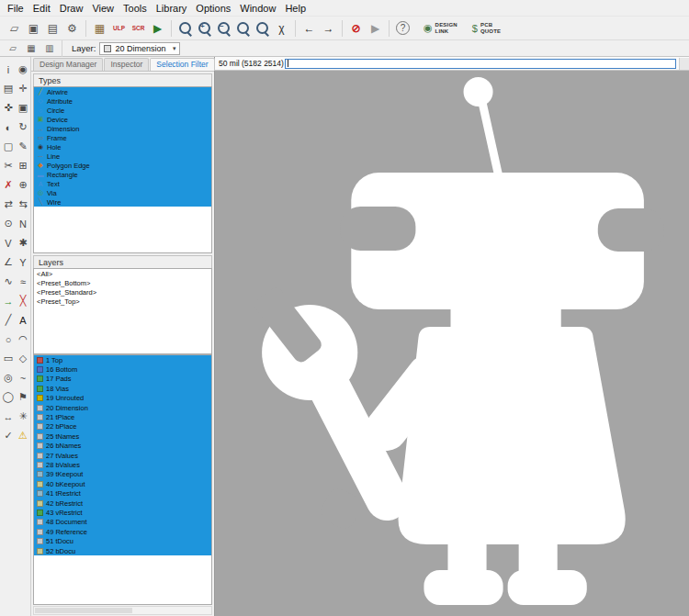  I want to click on change-tool: ✎, so click(23, 147).